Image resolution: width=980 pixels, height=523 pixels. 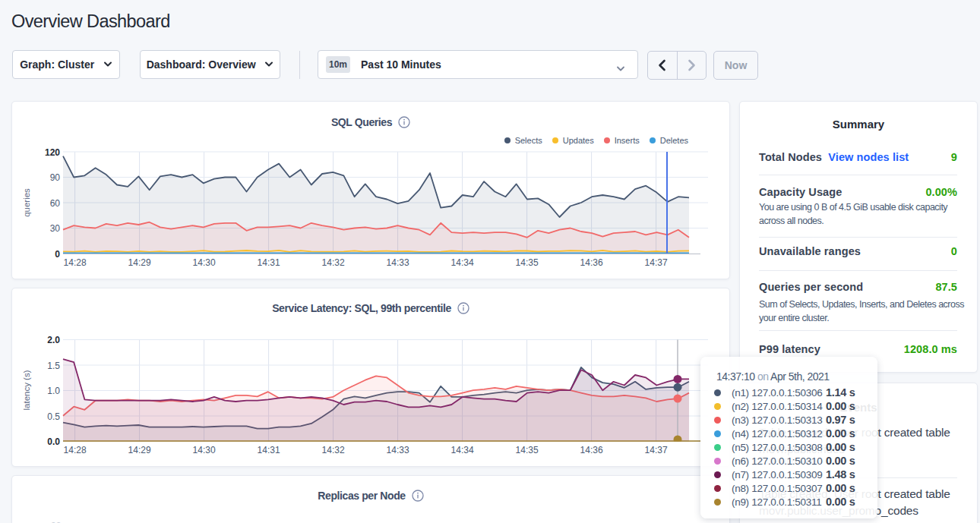 What do you see at coordinates (27, 390) in the screenshot?
I see `svg-text: latency (s)` at bounding box center [27, 390].